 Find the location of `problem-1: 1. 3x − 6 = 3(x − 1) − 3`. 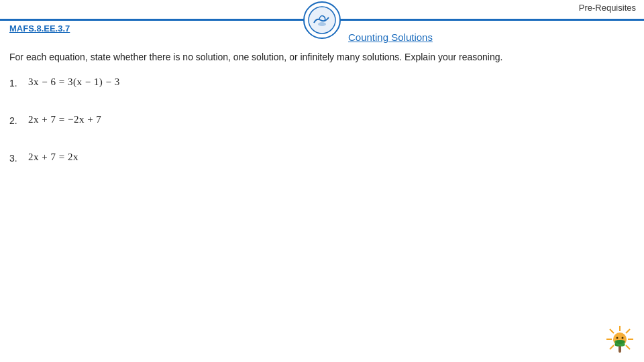

problem-1: 1. 3x − 6 = 3(x − 1) − 3 is located at coordinates (322, 82).